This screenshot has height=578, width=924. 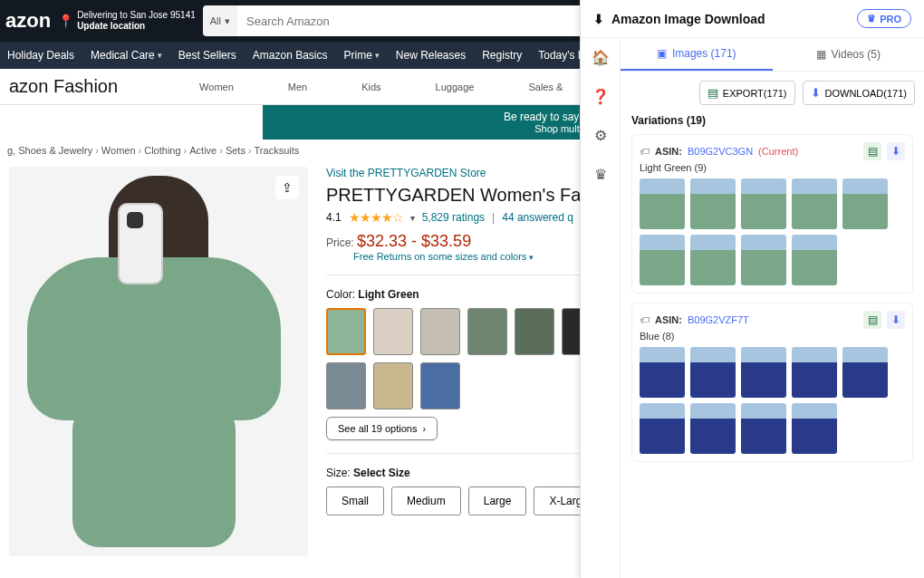 What do you see at coordinates (426, 501) in the screenshot?
I see `size-button: Medium` at bounding box center [426, 501].